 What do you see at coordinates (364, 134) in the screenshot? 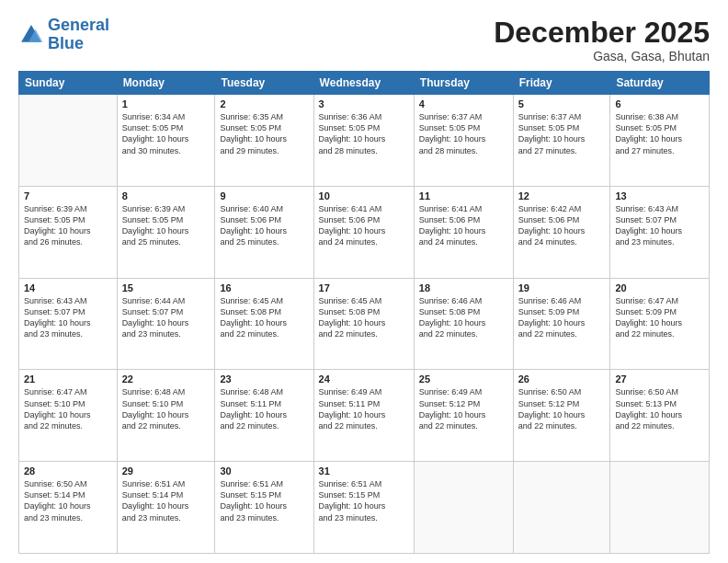
I see `day-info: Sunrise: 6:36 AMSunset: 5:05 PMDaylight:…` at bounding box center [364, 134].